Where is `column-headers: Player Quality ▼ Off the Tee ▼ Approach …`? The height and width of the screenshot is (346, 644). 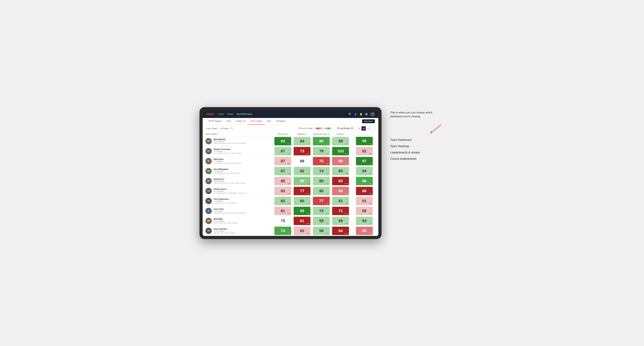
column-headers: Player Quality ▼ Off the Tee ▼ Approach … is located at coordinates (290, 134).